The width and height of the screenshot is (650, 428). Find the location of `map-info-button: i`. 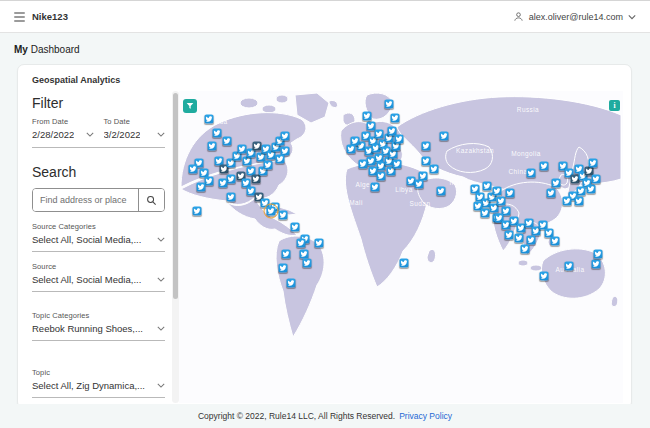

map-info-button: i is located at coordinates (614, 106).